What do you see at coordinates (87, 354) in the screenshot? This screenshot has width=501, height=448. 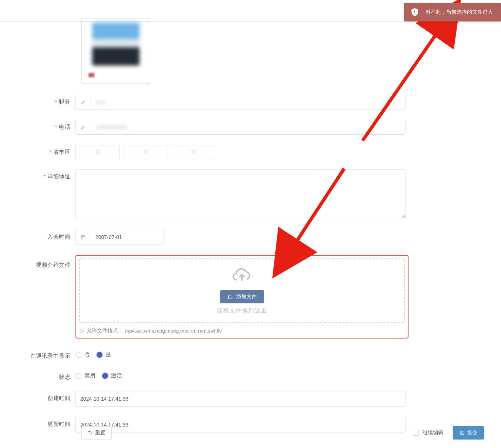 I see `radio-show-no-label: 否` at bounding box center [87, 354].